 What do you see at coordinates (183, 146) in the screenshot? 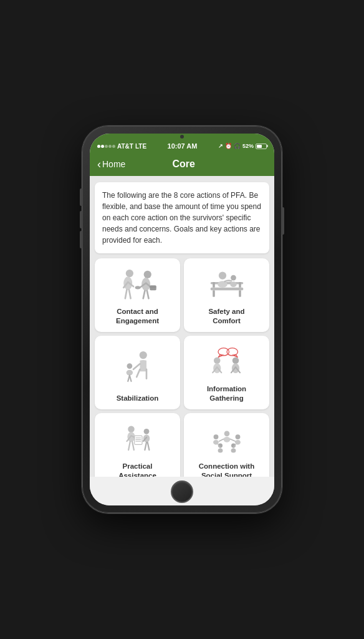
I see `time-display: 10:07 AM` at bounding box center [183, 146].